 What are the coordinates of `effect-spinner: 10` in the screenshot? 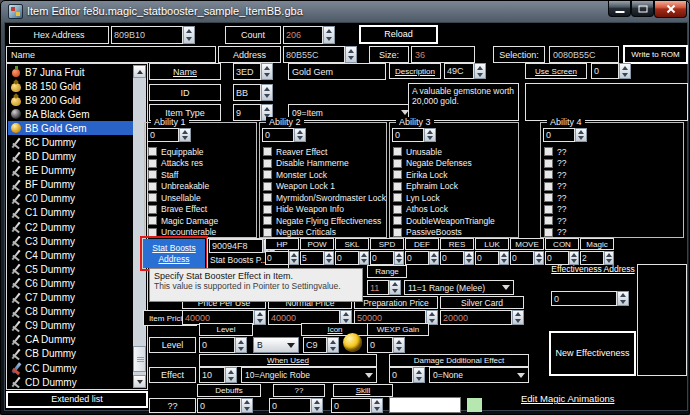 It's located at (218, 375).